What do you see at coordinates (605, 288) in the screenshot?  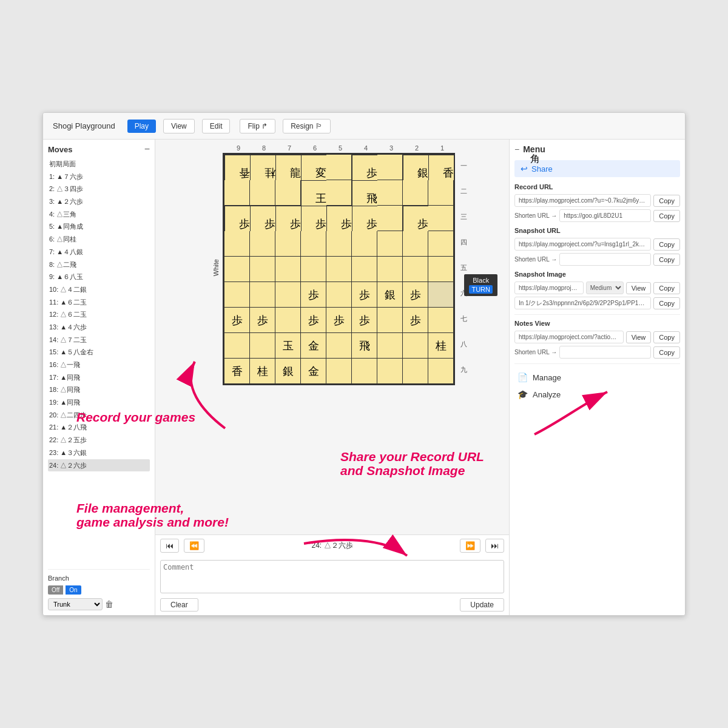 I see `snapshot-size-select: Medium Small Large` at bounding box center [605, 288].